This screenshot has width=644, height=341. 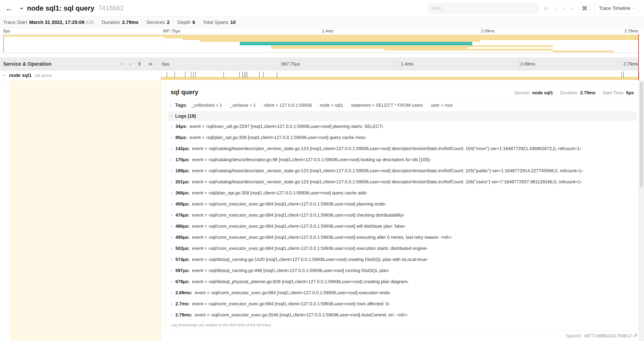 What do you see at coordinates (402, 270) in the screenshot?
I see `log-row: ›597μs:event = ‹sql/distsql_running.go:4…` at bounding box center [402, 270].